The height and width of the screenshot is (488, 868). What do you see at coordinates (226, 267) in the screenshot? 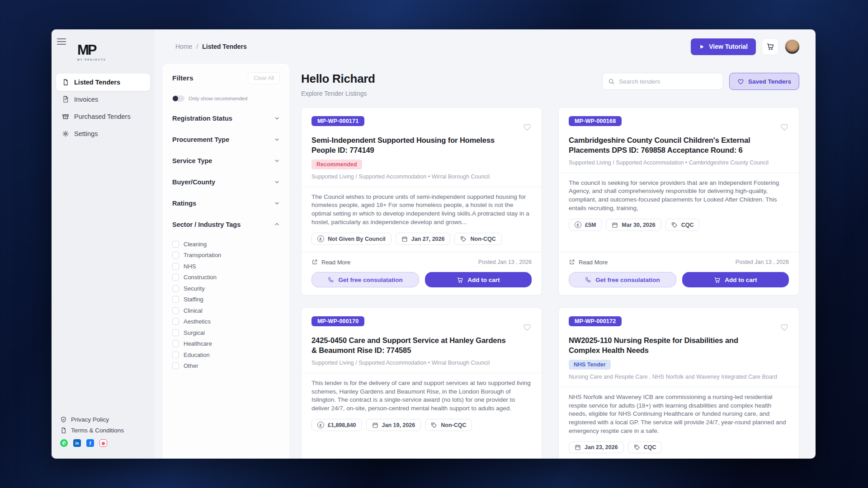
I see `tag-checkbox-nhs: NHS` at bounding box center [226, 267].